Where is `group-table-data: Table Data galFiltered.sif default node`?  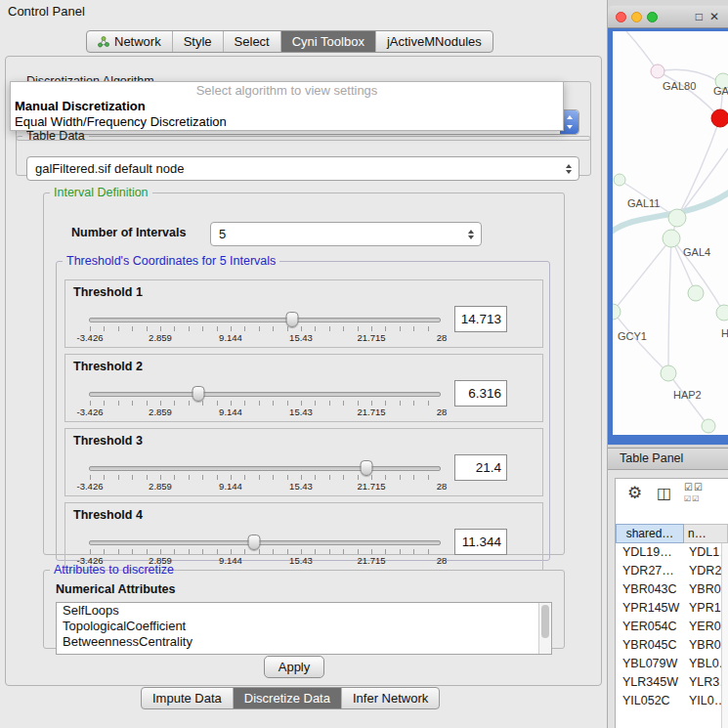 group-table-data: Table Data galFiltered.sif default node is located at coordinates (303, 152).